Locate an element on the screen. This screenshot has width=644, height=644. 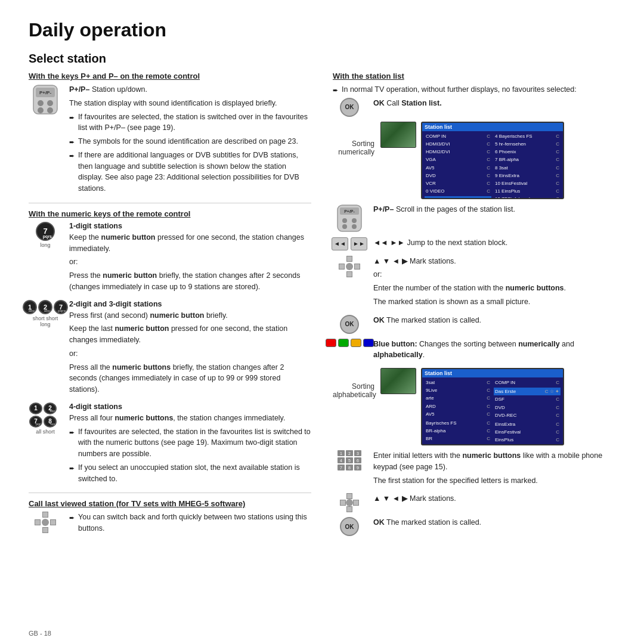
sa-eurosport: EurosportC is located at coordinates (527, 445).